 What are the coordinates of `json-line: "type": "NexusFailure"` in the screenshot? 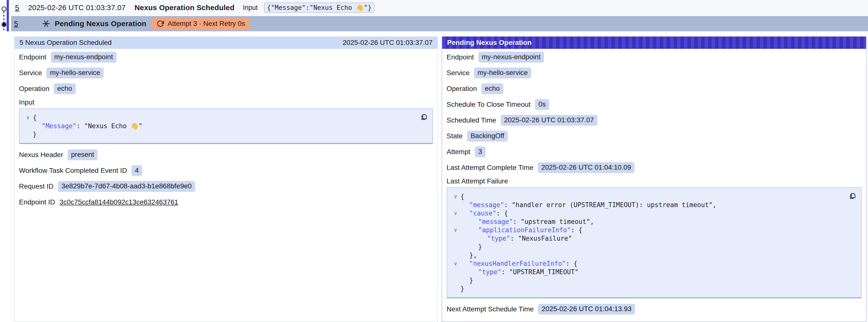 It's located at (647, 238).